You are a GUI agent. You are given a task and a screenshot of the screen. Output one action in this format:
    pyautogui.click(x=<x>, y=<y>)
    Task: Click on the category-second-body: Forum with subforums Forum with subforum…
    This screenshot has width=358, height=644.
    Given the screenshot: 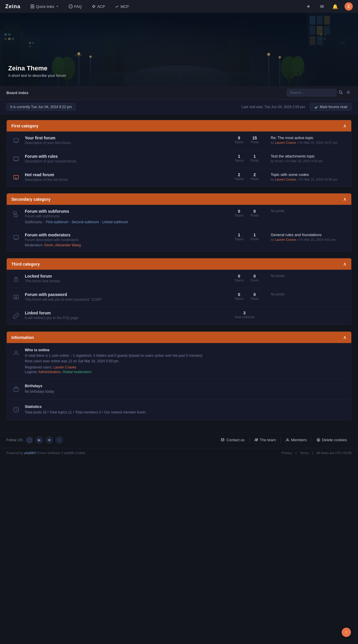 What is the action you would take?
    pyautogui.click(x=179, y=228)
    